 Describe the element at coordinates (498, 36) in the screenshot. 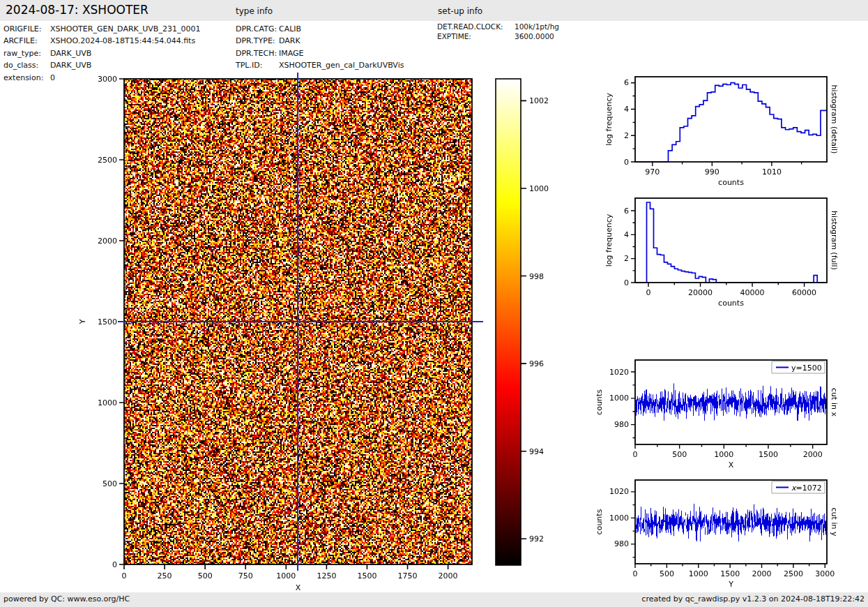

I see `meta-row: EXPTIME:3600.0000` at that location.